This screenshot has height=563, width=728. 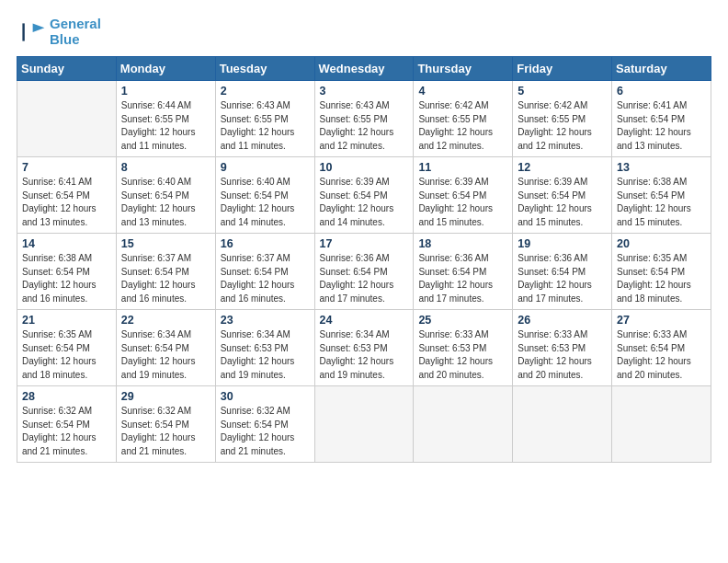 What do you see at coordinates (31, 32) in the screenshot?
I see `logo-icon` at bounding box center [31, 32].